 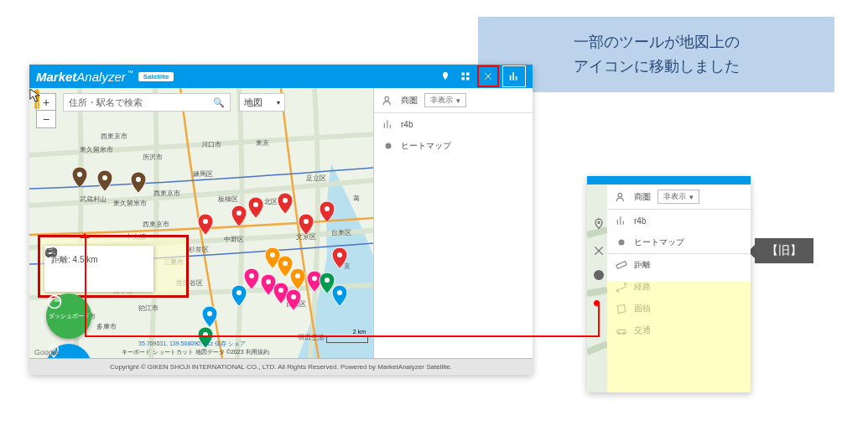 What do you see at coordinates (219, 102) in the screenshot?
I see `search-icon: 🔍` at bounding box center [219, 102].